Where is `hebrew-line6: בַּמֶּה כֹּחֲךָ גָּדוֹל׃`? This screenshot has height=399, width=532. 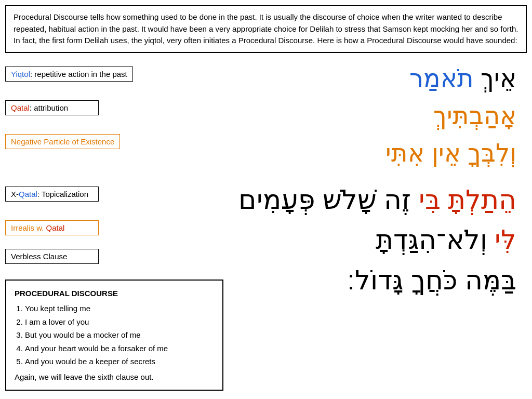
hebrew-line6: בַּמֶּה כֹּחֲךָ גָּדוֹל׃ is located at coordinates (432, 280).